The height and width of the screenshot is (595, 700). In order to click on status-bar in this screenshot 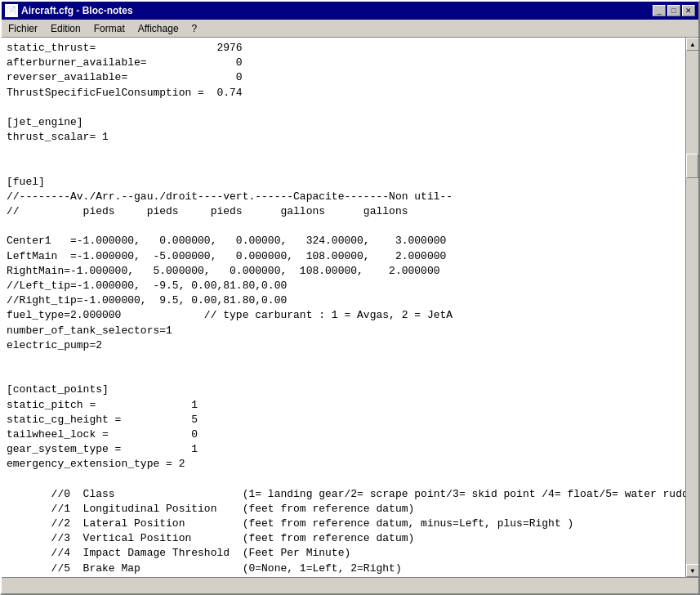, I will do `click(350, 585)`.